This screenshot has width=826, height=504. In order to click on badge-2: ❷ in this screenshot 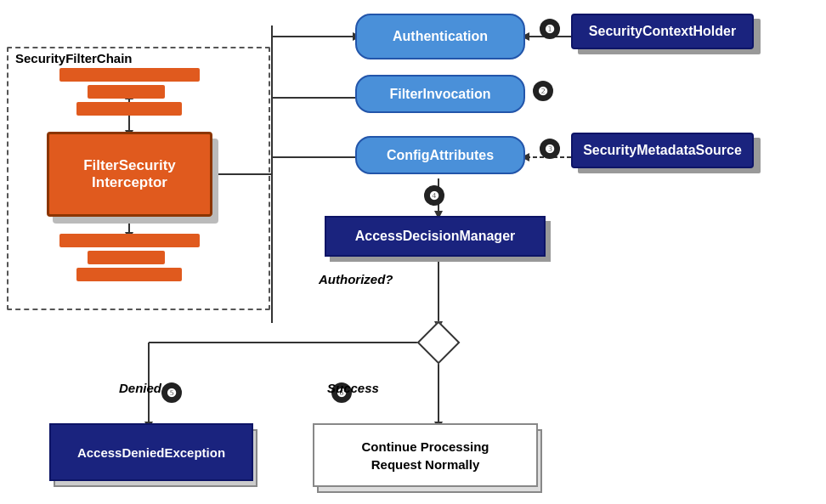, I will do `click(543, 91)`.